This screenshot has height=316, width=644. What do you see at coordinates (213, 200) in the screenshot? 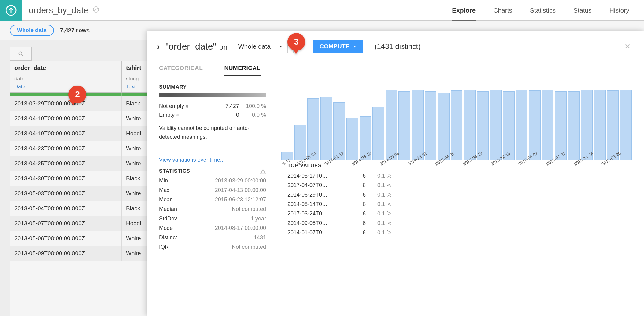
I see `stat-row: Mean2015-06-23 12:12:07` at bounding box center [213, 200].